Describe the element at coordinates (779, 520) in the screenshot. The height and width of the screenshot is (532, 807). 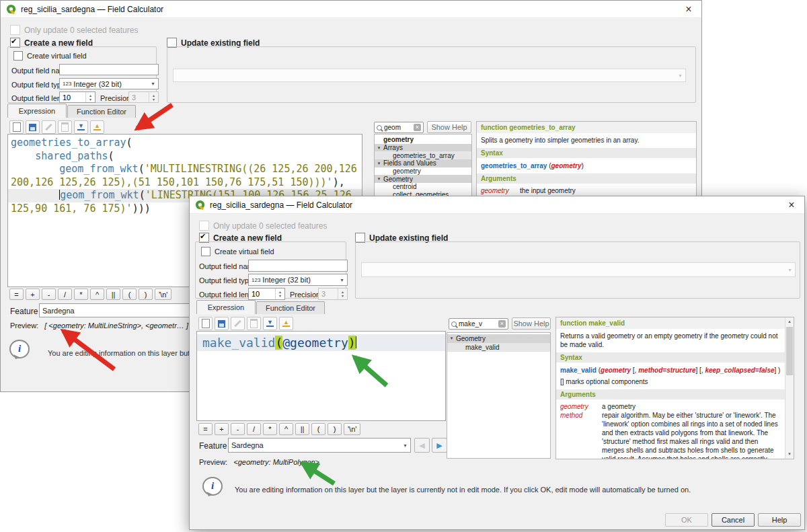
I see `help-button: Help` at that location.